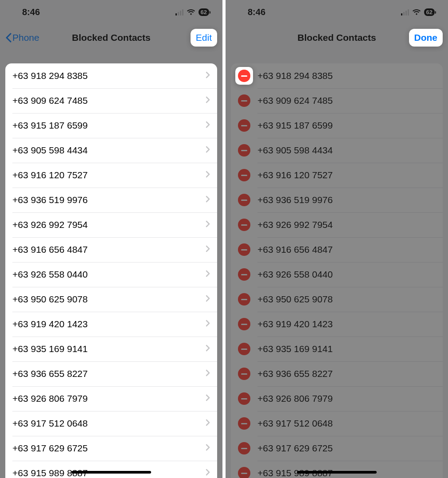 The height and width of the screenshot is (478, 448). What do you see at coordinates (337, 250) in the screenshot?
I see `blocked-contact-row-editing: +63 916 656 4847` at bounding box center [337, 250].